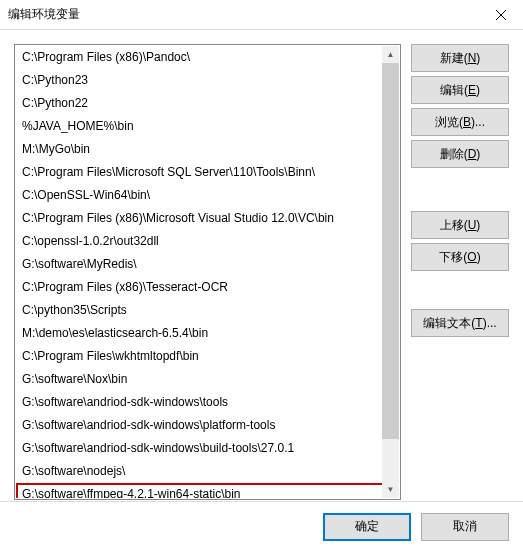 The height and width of the screenshot is (551, 523). What do you see at coordinates (208, 242) in the screenshot?
I see `list-item: C:\openssl-1.0.2r\out32dll` at bounding box center [208, 242].